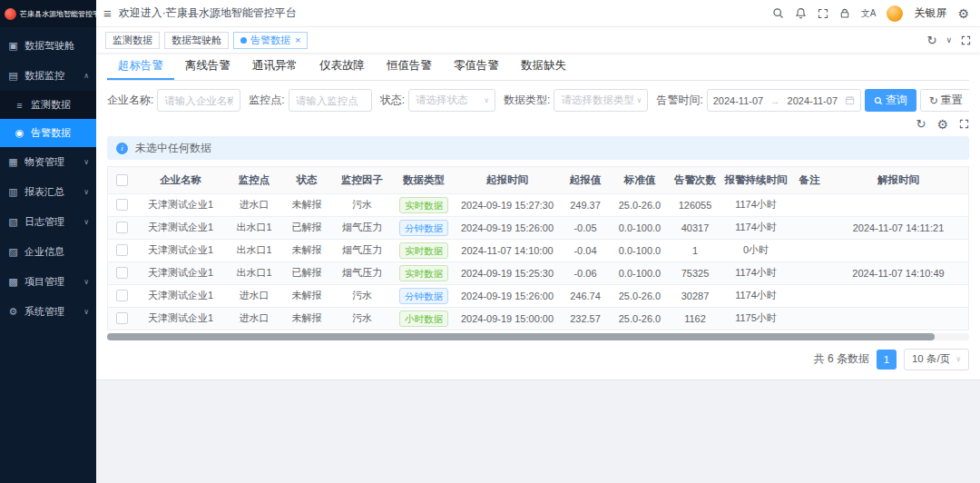 This screenshot has width=980, height=483. What do you see at coordinates (949, 40) in the screenshot?
I see `tags-bar-actions: ↻ ∨` at bounding box center [949, 40].